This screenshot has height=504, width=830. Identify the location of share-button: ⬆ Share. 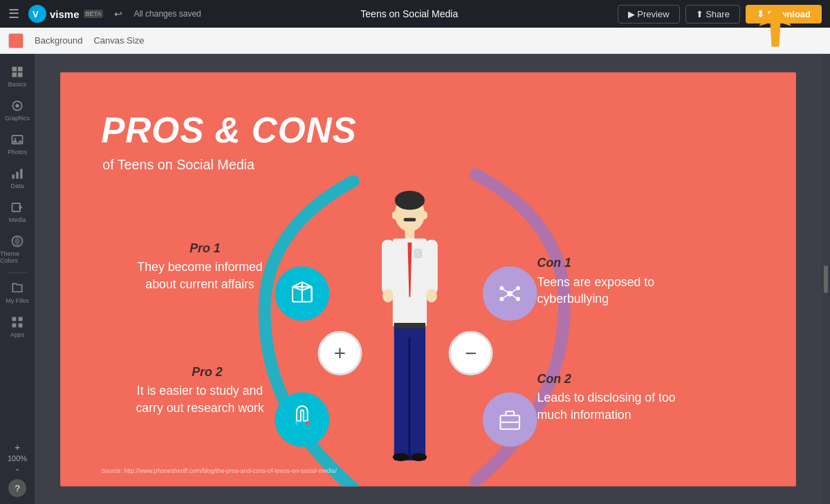
(712, 14).